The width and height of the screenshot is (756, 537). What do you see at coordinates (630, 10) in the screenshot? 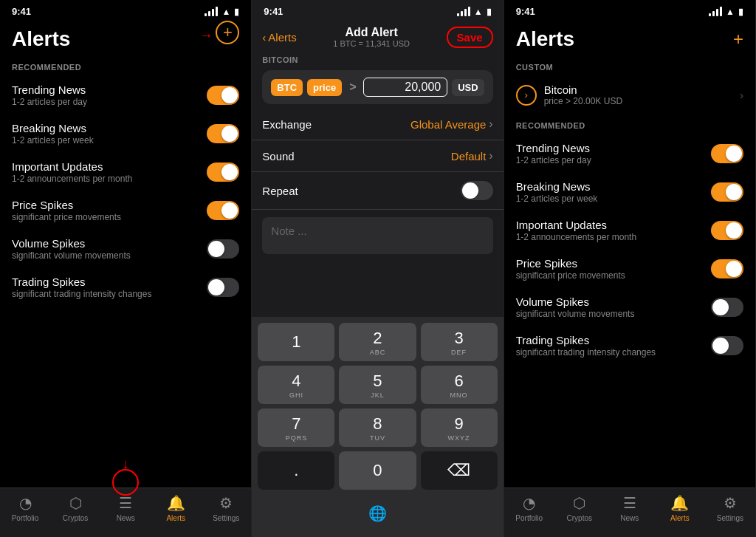
I see `status-bar-right: 9:41 ▲ ▮` at bounding box center [630, 10].